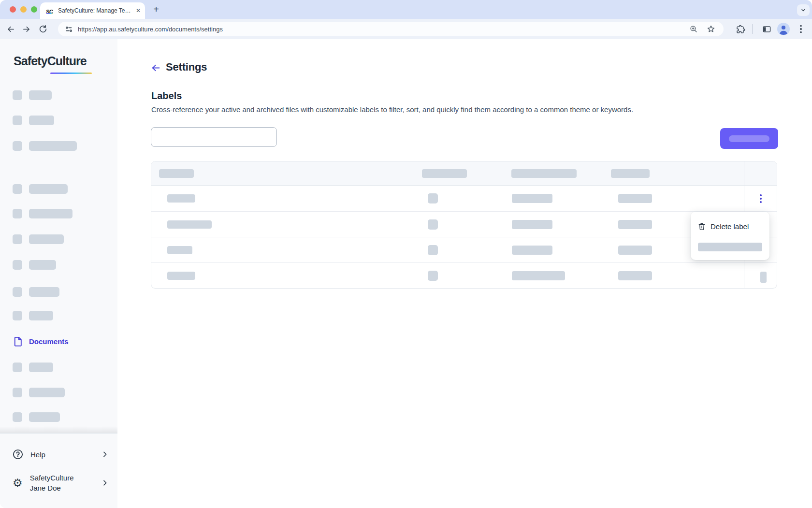 This screenshot has height=508, width=812. I want to click on toolbar-divider, so click(752, 29).